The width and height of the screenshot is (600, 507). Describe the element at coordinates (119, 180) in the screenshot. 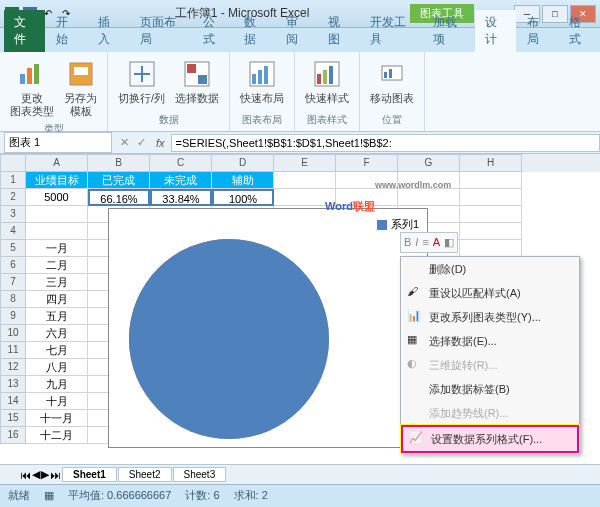

I see `cell: 已完成` at that location.